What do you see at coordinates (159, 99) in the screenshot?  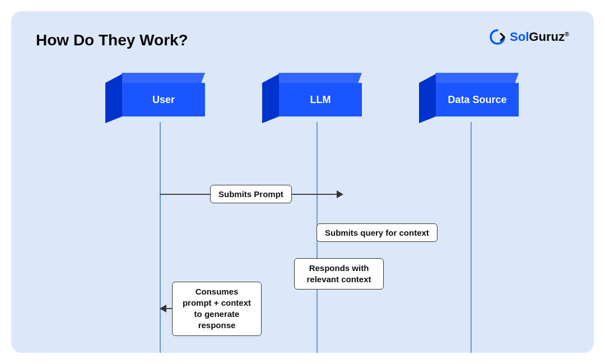 I see `user-box: User` at bounding box center [159, 99].